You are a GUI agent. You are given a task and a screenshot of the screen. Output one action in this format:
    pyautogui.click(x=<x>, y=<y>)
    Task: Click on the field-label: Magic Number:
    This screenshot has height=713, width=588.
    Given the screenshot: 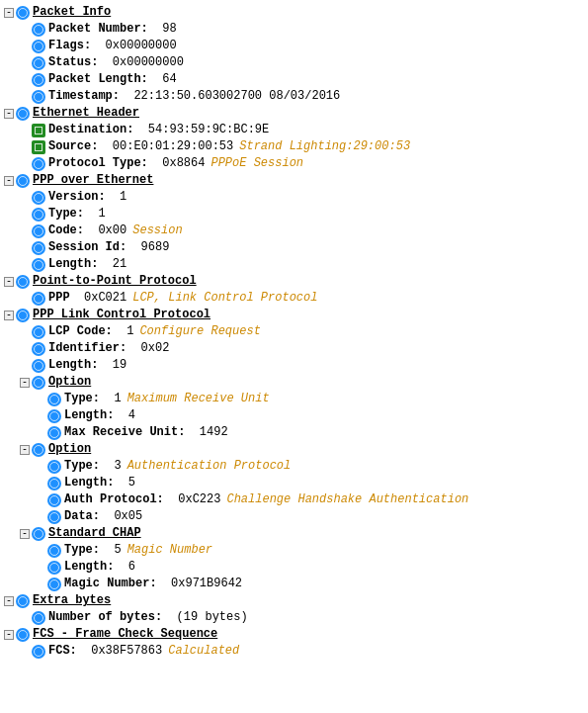 What is the action you would take?
    pyautogui.click(x=111, y=583)
    